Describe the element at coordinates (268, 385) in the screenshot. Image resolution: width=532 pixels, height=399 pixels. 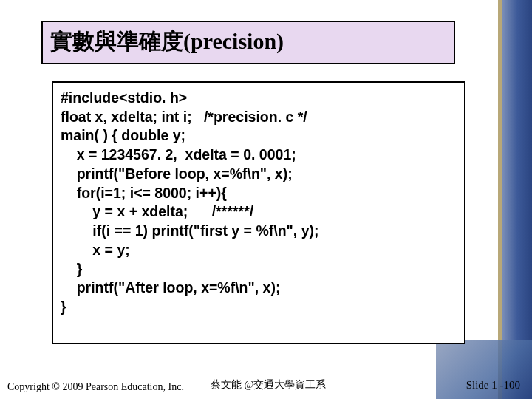
I see `author-text: 蔡文能 @交通大學資工系` at that location.